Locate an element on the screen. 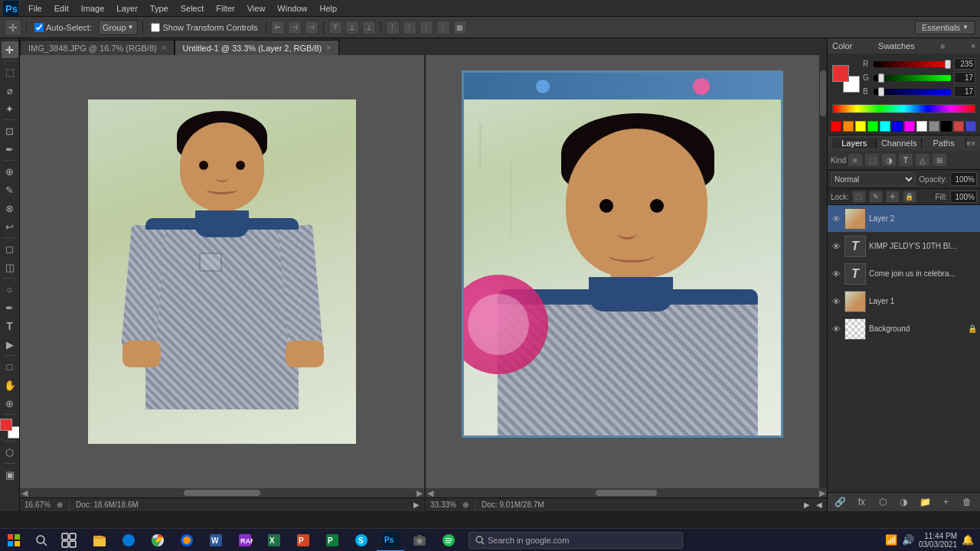 Image resolution: width=980 pixels, height=551 pixels. b-value: 17 is located at coordinates (965, 92).